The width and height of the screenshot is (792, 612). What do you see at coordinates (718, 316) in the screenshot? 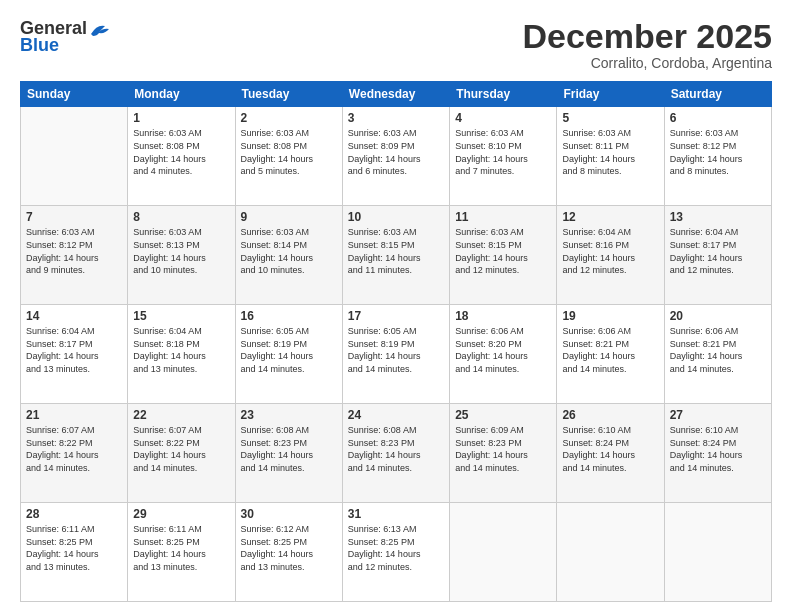
I see `day-number: 20` at bounding box center [718, 316].